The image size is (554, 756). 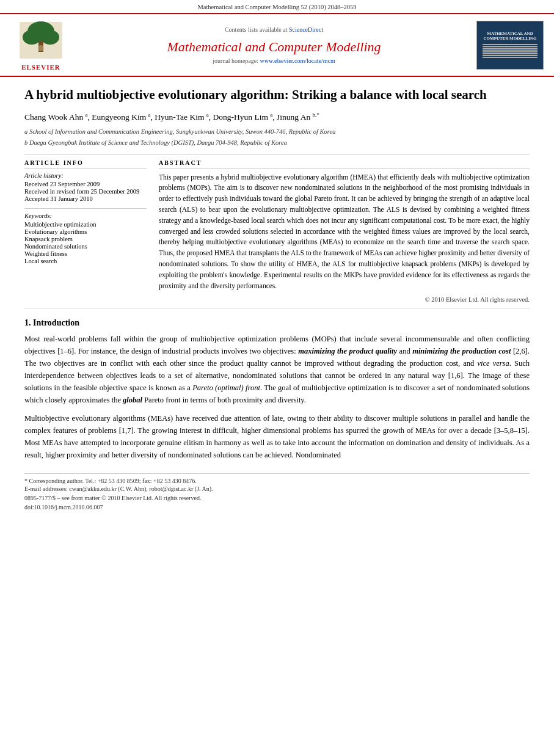 What do you see at coordinates (277, 498) in the screenshot?
I see `footnote-issn: 0895-7177/$ – see front matter © 2010 El…` at bounding box center [277, 498].